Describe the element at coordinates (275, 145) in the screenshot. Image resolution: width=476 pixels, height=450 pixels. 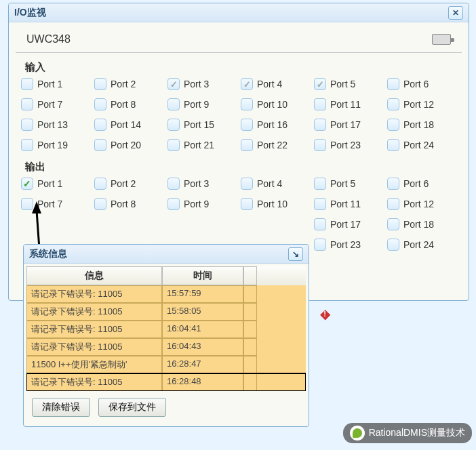
I see `input-port-22: Port 22` at that location.